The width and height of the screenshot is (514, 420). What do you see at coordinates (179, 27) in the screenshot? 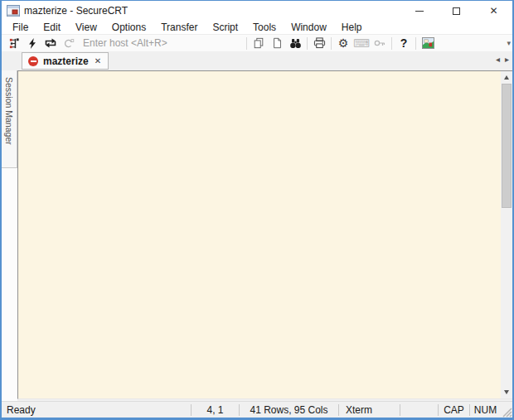
I see `menu-transfer: Transfer` at bounding box center [179, 27].